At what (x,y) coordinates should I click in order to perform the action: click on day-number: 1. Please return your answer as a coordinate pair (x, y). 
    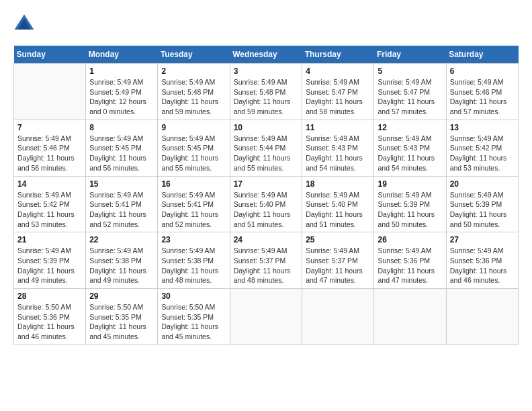
    Looking at the image, I should click on (122, 71).